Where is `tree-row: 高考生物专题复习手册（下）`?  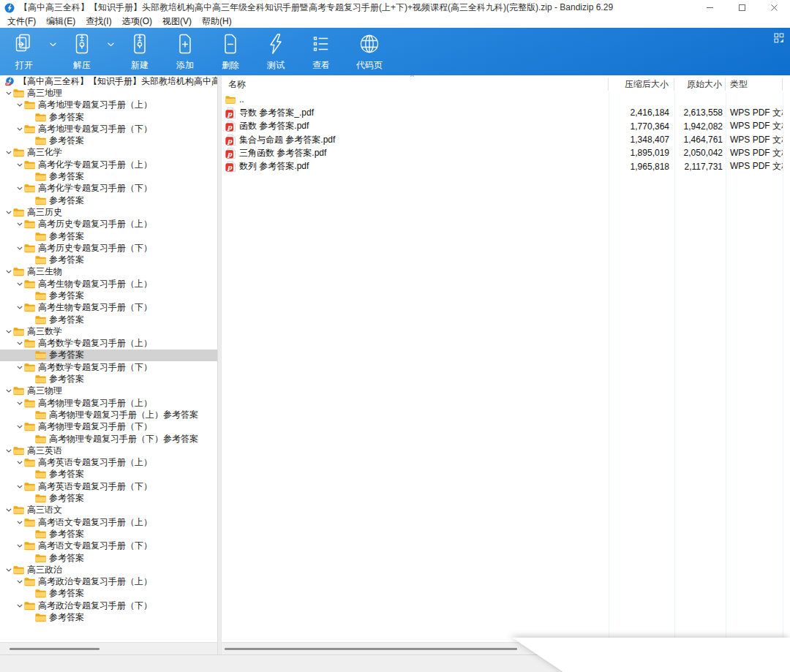
tree-row: 高考生物专题复习手册（下） is located at coordinates (108, 308).